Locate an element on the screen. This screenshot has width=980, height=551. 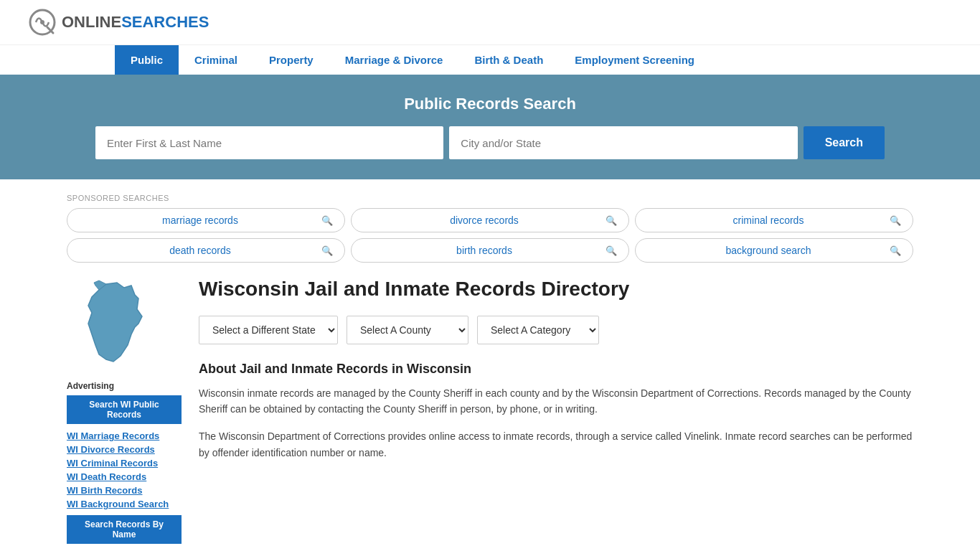
search-icon-death: 🔍 is located at coordinates (327, 251).